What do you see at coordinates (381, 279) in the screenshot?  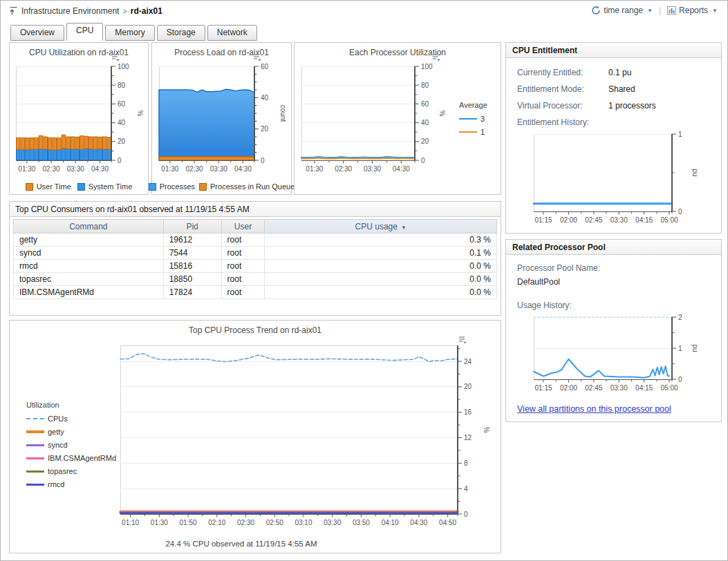 I see `table-cell: 0.0 %` at bounding box center [381, 279].